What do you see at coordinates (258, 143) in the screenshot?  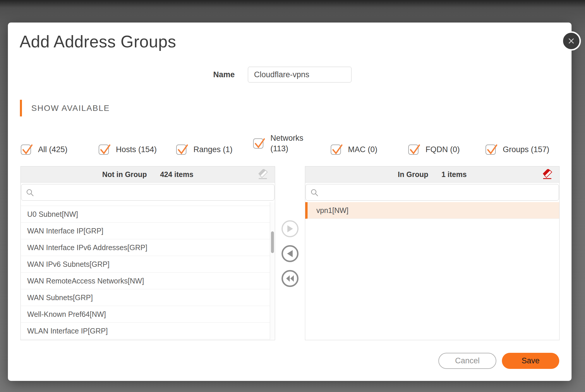 I see `checkbox-networks` at bounding box center [258, 143].